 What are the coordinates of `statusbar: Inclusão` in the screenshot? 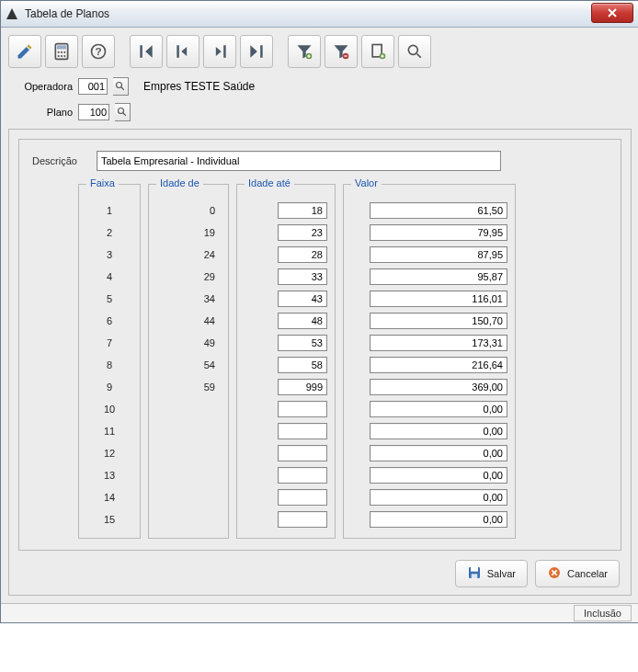 It's located at (320, 612).